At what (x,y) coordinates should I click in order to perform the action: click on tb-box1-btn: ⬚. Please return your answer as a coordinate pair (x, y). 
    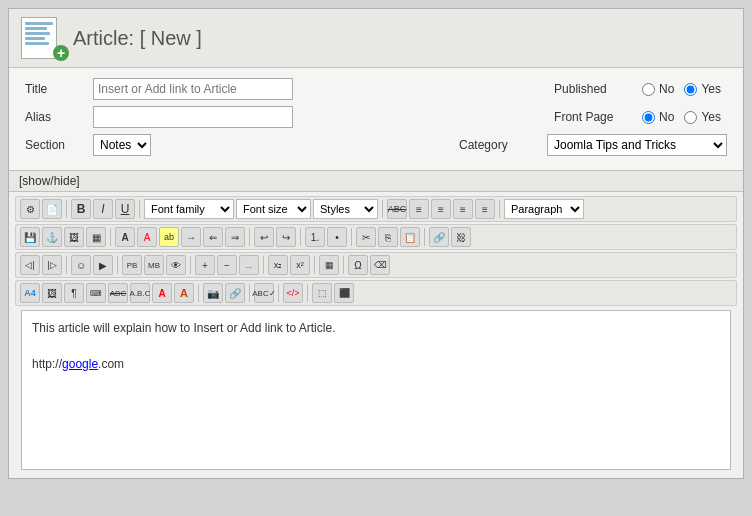
    Looking at the image, I should click on (322, 293).